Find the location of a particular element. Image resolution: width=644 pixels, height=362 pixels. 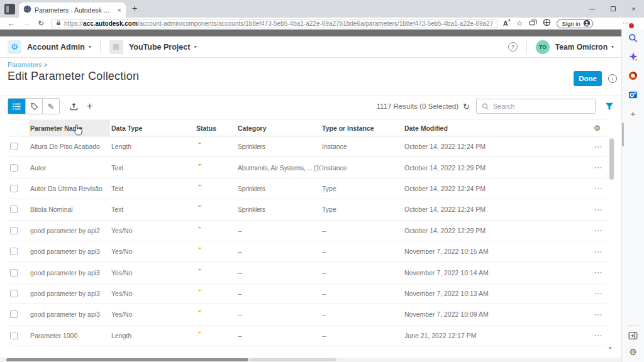

help-icon: ? is located at coordinates (513, 47).